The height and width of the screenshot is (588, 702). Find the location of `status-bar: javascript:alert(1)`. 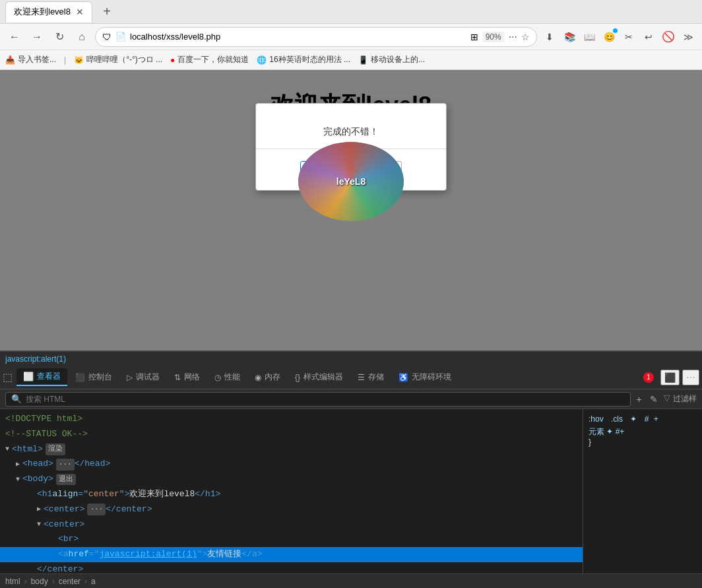

status-bar: javascript:alert(1) is located at coordinates (351, 358).